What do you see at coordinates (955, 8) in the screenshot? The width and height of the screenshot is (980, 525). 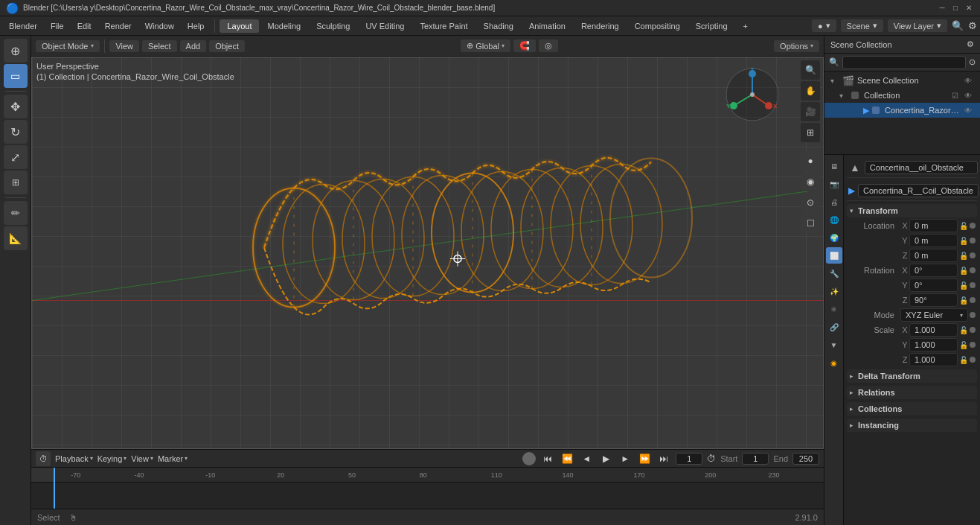 I see `titlebar-controls: ─ □ ✕` at bounding box center [955, 8].